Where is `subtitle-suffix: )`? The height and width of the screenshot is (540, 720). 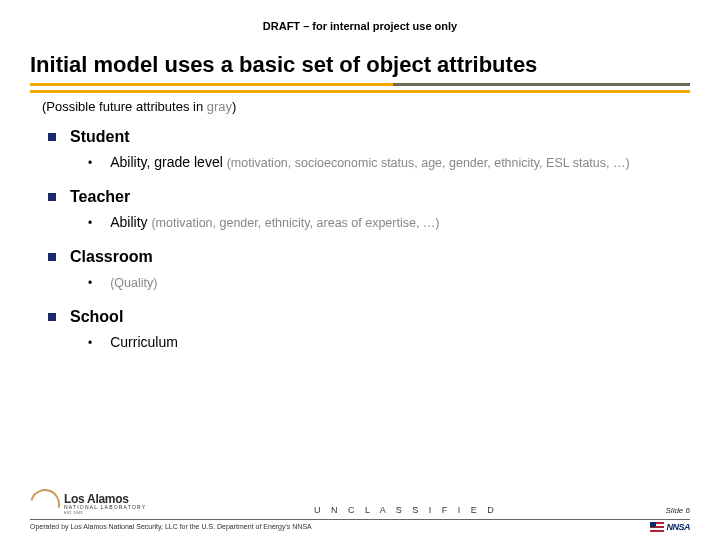 subtitle-suffix: ) is located at coordinates (234, 106).